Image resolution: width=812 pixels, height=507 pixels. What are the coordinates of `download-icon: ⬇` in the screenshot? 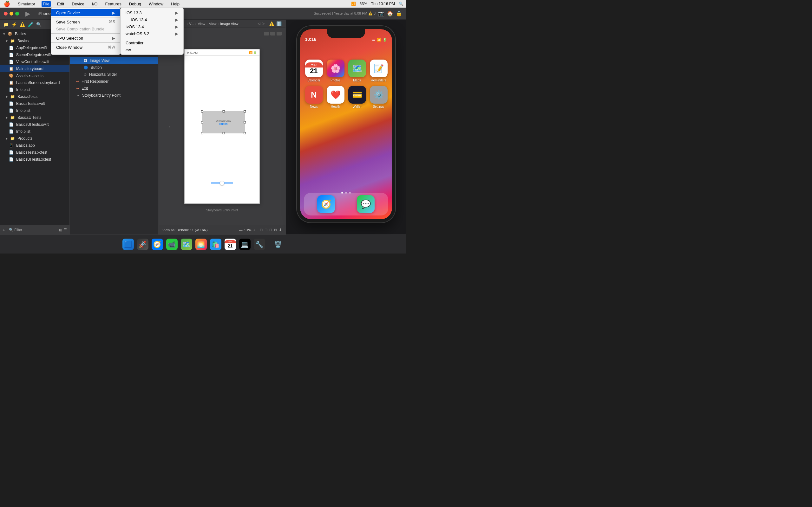 It's located at (280, 230).